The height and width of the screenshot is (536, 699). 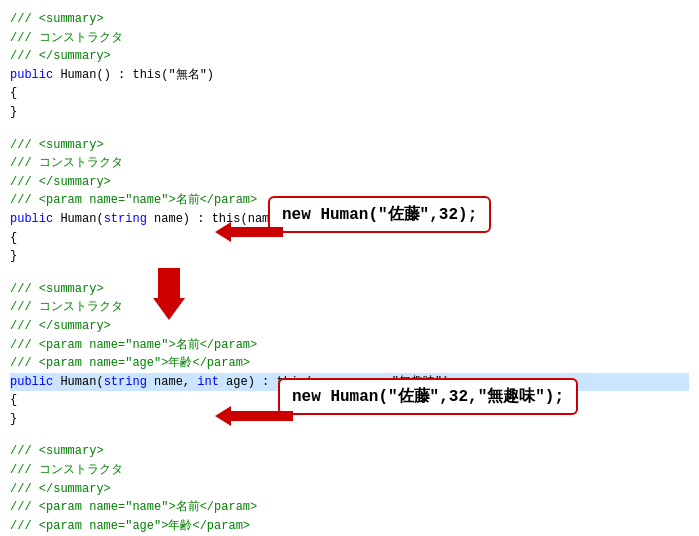 I want to click on callout-1-text: new Human("佐藤",32);, so click(x=380, y=215).